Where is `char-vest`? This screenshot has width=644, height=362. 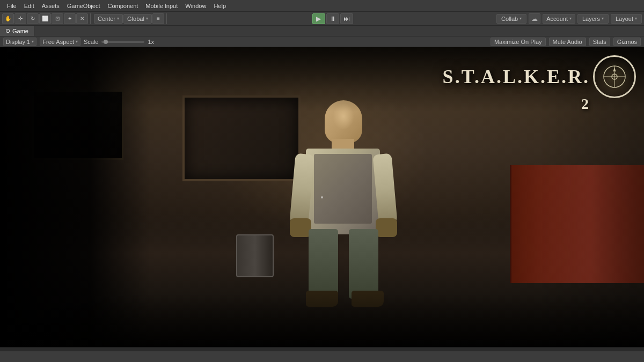 char-vest is located at coordinates (343, 189).